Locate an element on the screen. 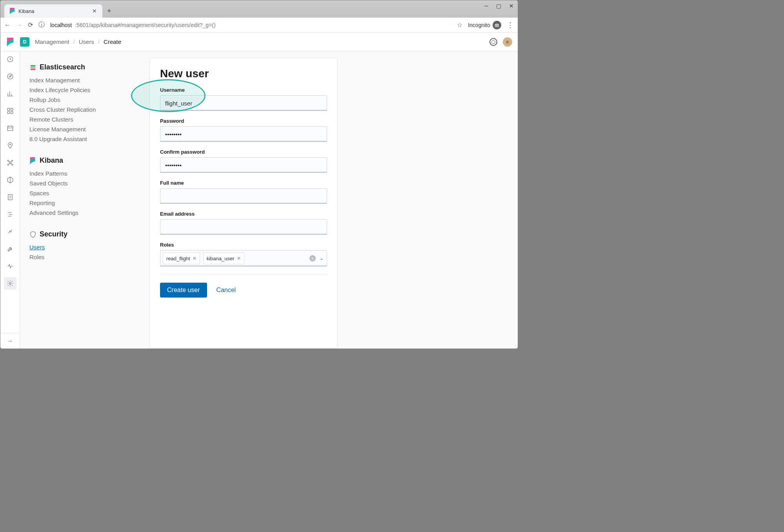 This screenshot has height=532, width=784. side-menu-group-title: Security is located at coordinates (79, 234).